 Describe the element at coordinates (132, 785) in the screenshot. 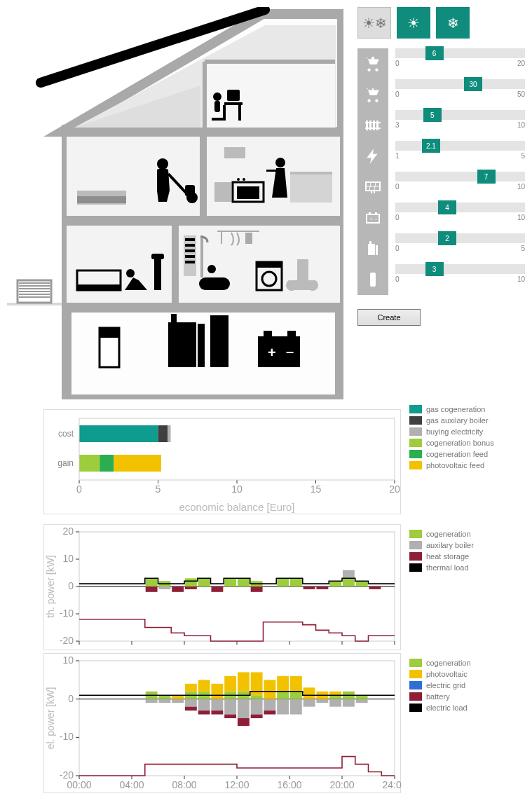

I see `svg-text: 04:00` at that location.